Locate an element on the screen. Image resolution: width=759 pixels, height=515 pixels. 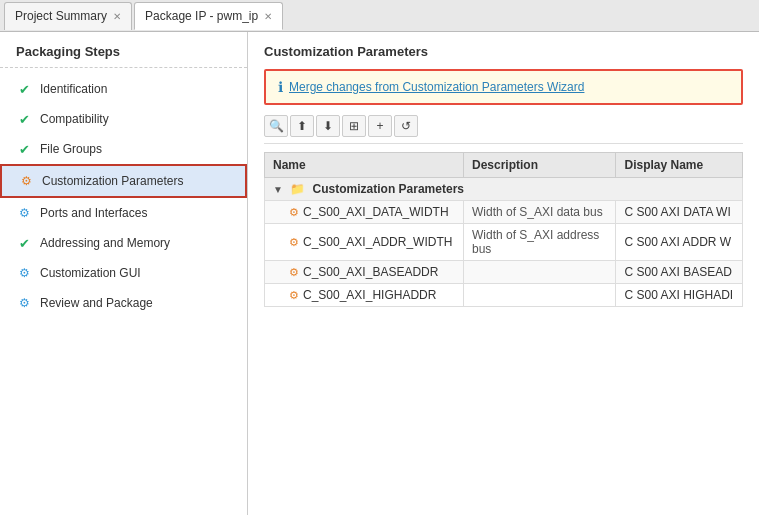
param-description: Width of S_AXI data bus is located at coordinates (538, 212).